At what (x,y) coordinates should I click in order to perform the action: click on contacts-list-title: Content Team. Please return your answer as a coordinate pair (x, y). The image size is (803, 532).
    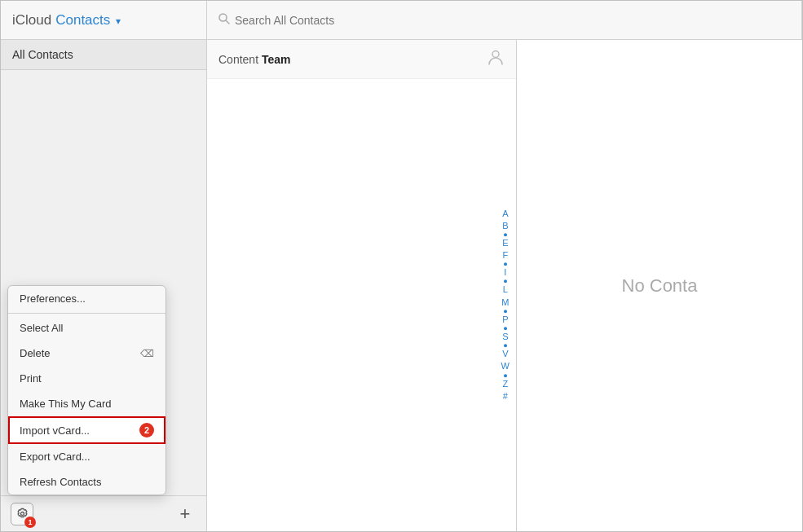
    Looking at the image, I should click on (254, 59).